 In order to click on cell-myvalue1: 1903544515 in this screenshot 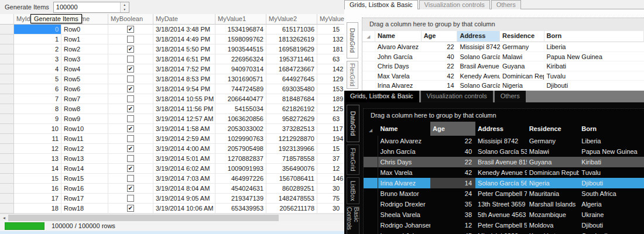, I will do `click(241, 49)`.